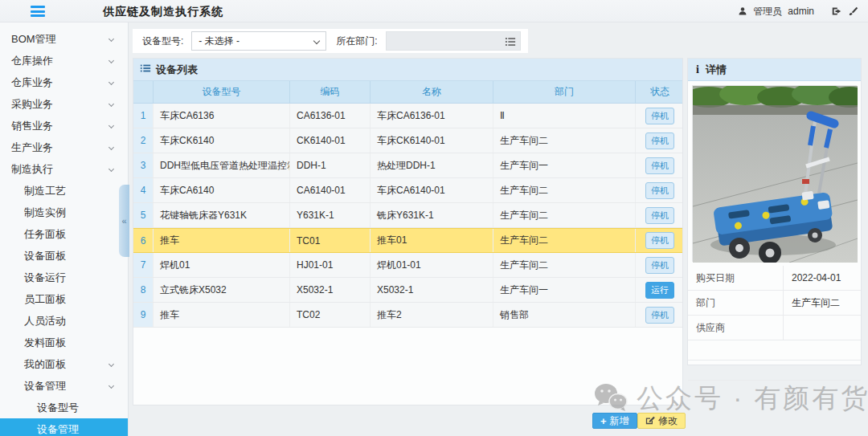 The width and height of the screenshot is (868, 436). What do you see at coordinates (408, 141) in the screenshot?
I see `table-row: 2车床CK6140CK6140-01车床CK6140-01生产车间二停机` at bounding box center [408, 141].